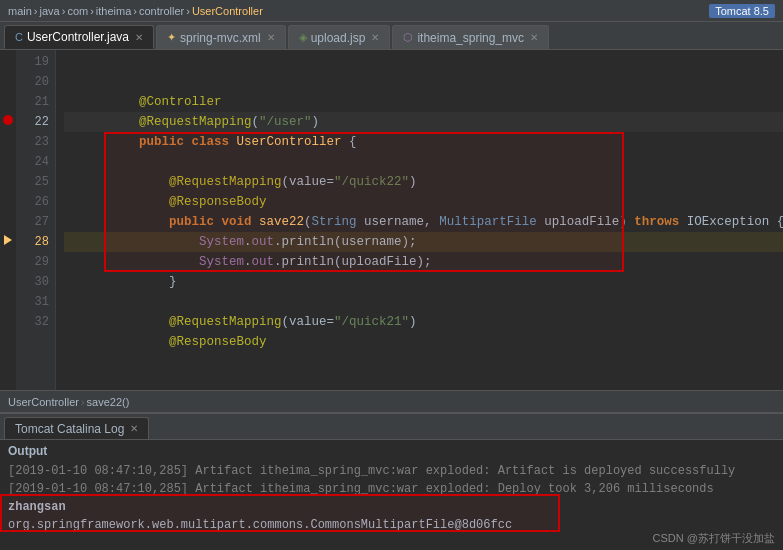  I want to click on code-line-31: @RequestMapping(value="/quick21"), so click(424, 302).